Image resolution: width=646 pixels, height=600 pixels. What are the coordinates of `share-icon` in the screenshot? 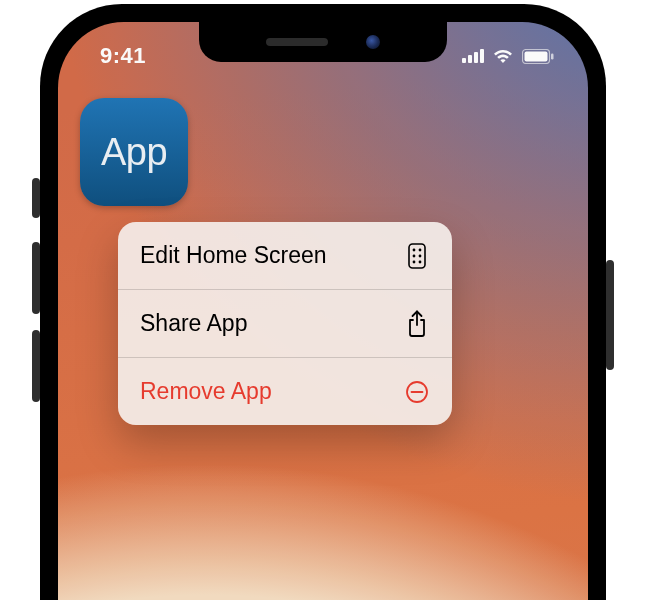 It's located at (417, 324).